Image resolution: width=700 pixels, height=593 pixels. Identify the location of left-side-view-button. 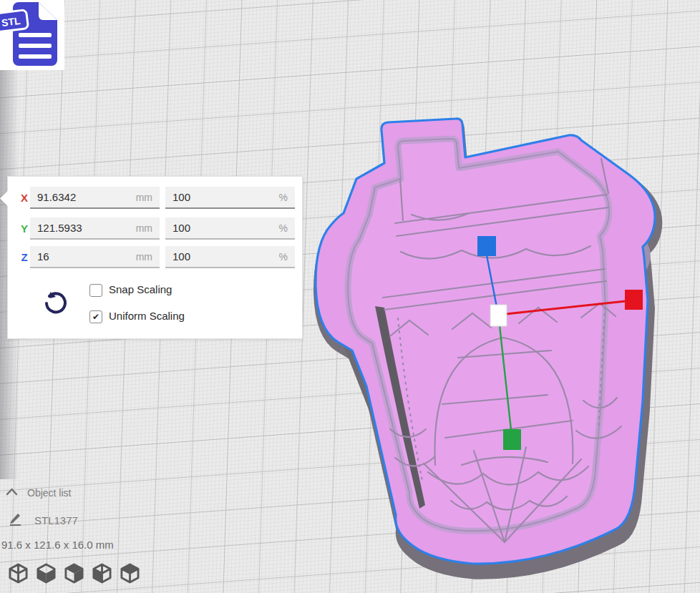
(102, 574).